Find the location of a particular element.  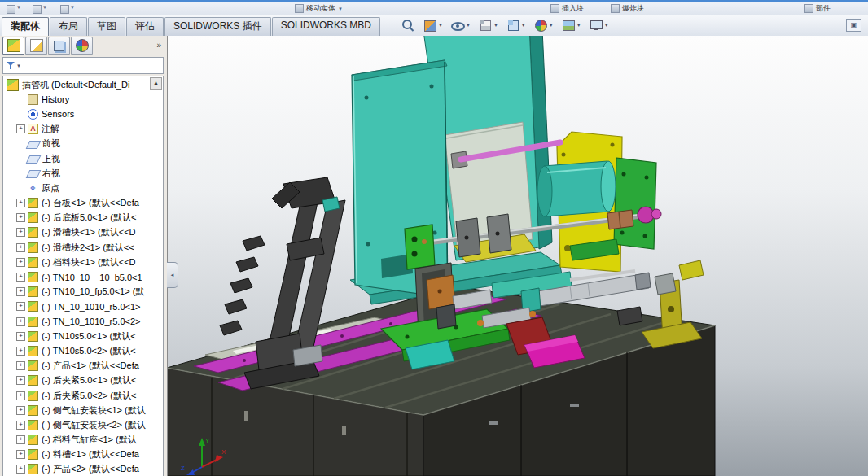

tree-item: + (-) 档料块<1> (默认<<D is located at coordinates (83, 262).